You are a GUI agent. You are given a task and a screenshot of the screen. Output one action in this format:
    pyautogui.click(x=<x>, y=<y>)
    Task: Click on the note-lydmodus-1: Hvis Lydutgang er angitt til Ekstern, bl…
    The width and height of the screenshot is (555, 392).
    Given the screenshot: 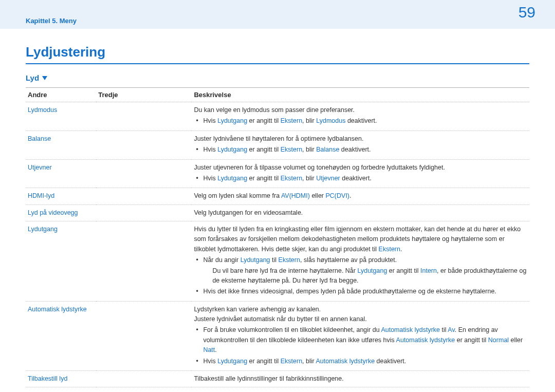 What is the action you would take?
    pyautogui.click(x=361, y=121)
    